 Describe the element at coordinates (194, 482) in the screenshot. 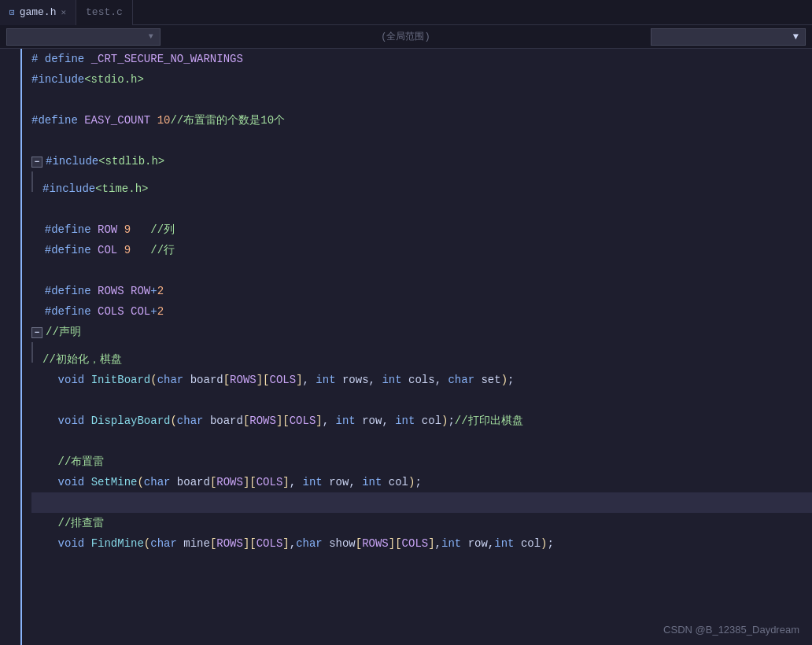

I see `code-token: board` at that location.